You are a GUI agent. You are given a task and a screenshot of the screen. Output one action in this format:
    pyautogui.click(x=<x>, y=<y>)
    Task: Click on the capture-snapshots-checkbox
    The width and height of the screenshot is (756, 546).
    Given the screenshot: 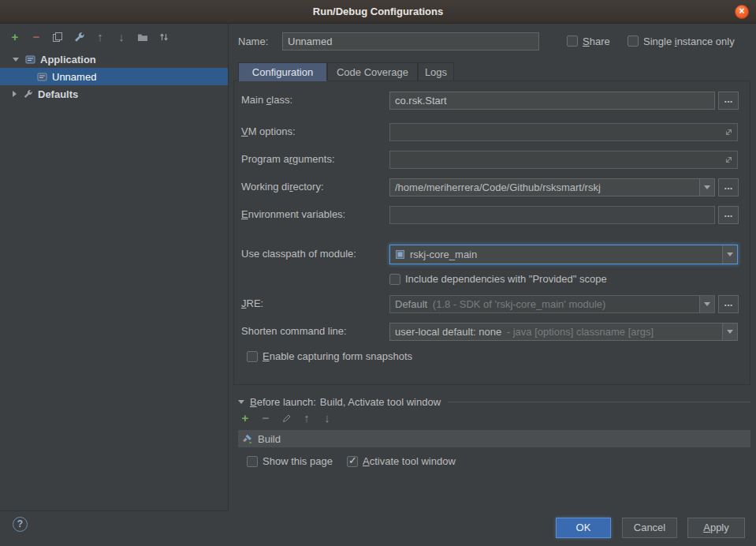 What is the action you would take?
    pyautogui.click(x=252, y=357)
    